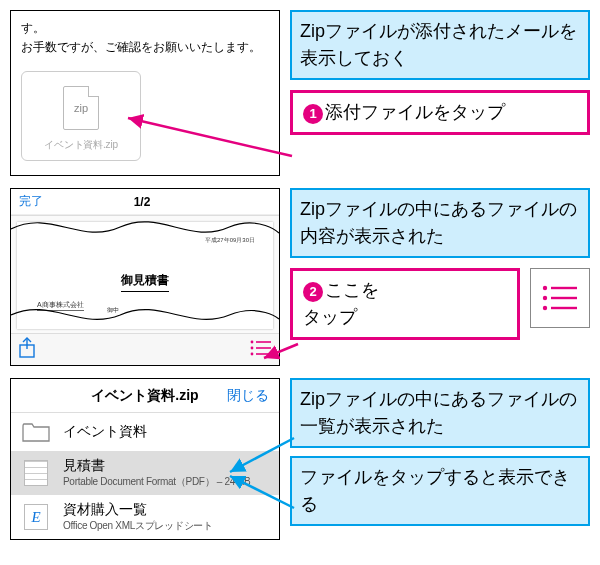 This screenshot has width=600, height=565. What do you see at coordinates (141, 47) in the screenshot?
I see `email-line2: お手数ですが、ご確認をお願いいたします。` at bounding box center [141, 47].